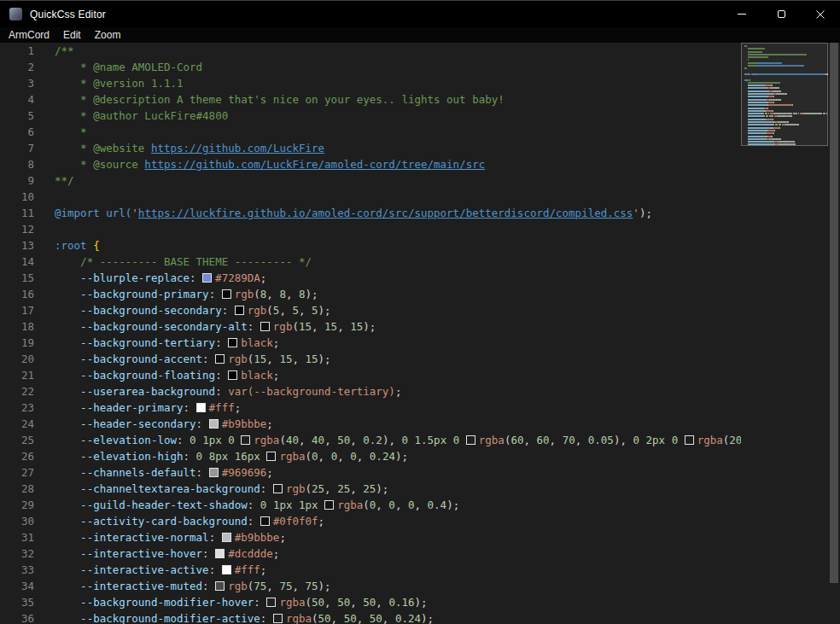 The width and height of the screenshot is (840, 624). Describe the element at coordinates (314, 164) in the screenshot. I see `code-link: https://github.com/LuckFire/amoled-cord/…` at that location.